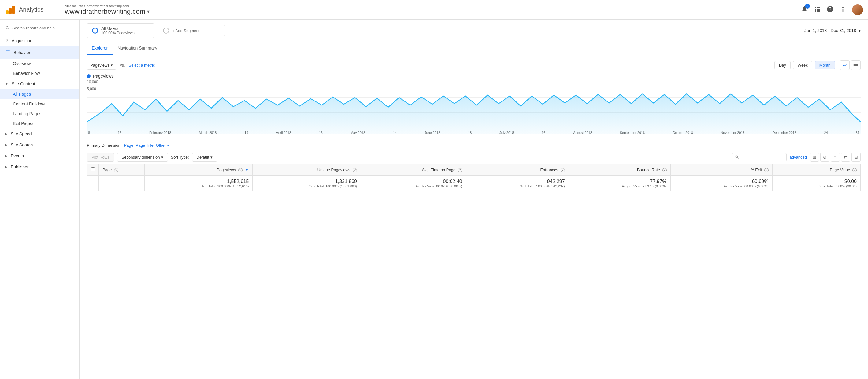 This screenshot has width=868, height=379. Describe the element at coordinates (129, 145) in the screenshot. I see `page-dim-link: Page` at that location.